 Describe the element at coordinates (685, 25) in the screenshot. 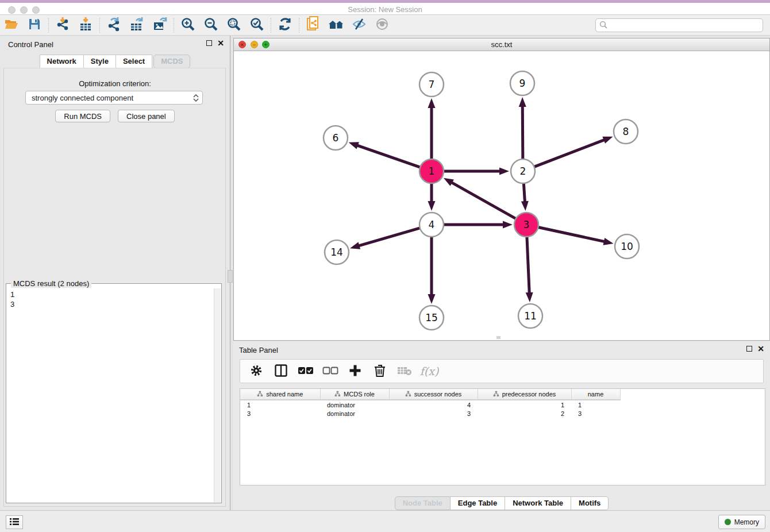

I see `search-input` at that location.